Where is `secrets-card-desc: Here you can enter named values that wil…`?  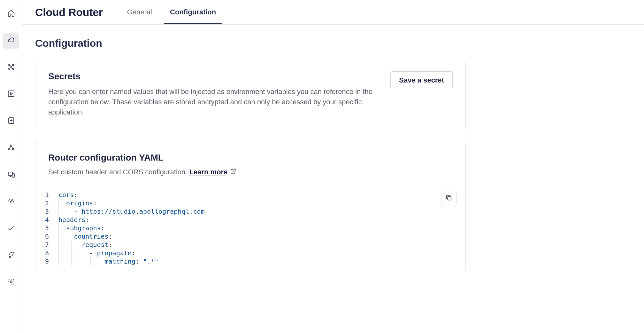 secrets-card-desc: Here you can enter named values that wil… is located at coordinates (213, 102).